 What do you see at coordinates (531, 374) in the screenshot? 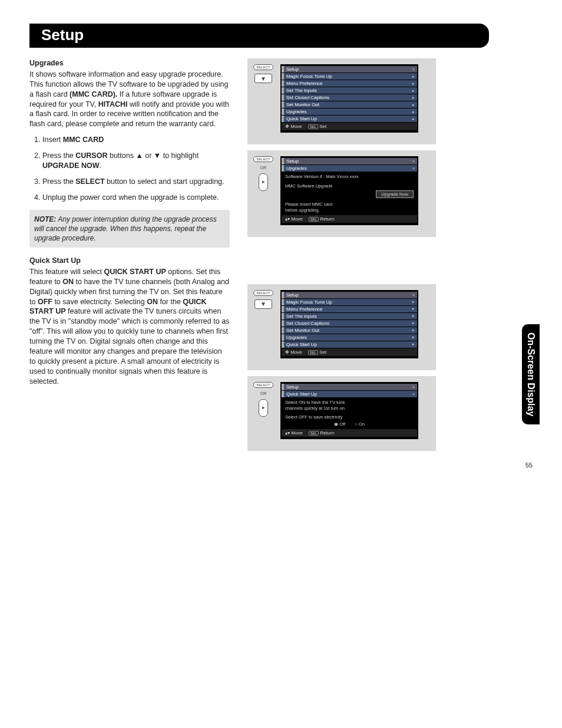
I see `side-tab: On-Screen Display` at bounding box center [531, 374].